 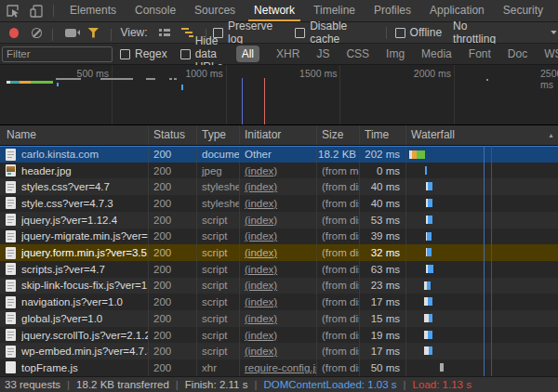 I want to click on request-waterfall-cell, so click(x=482, y=203).